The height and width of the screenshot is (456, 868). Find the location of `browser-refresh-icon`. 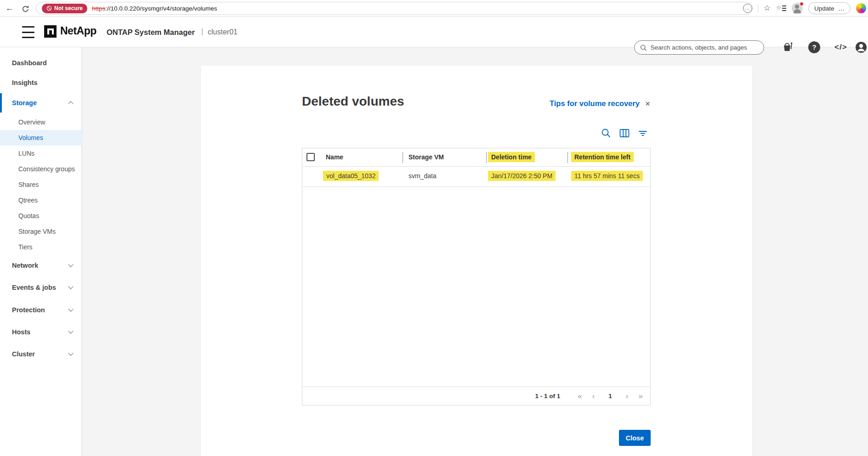

browser-refresh-icon is located at coordinates (25, 8).